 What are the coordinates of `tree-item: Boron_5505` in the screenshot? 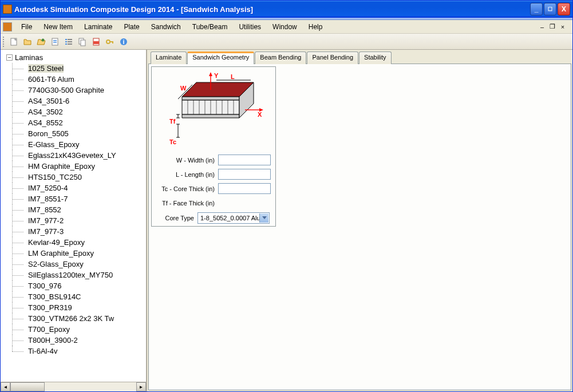 It's located at (73, 134).